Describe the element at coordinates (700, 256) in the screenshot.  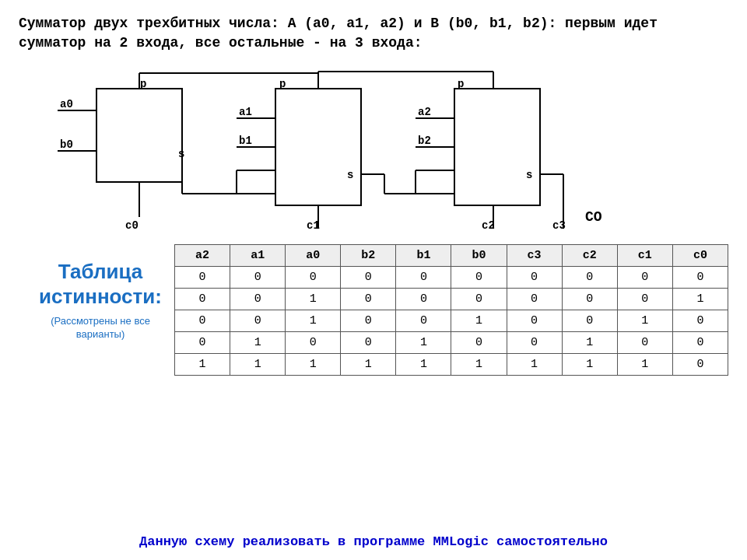
I see `col-header-c0: c0` at that location.